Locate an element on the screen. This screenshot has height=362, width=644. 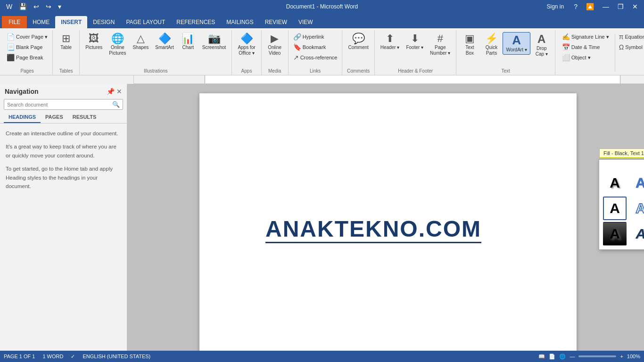
header-button: ⬆ Header ▾ is located at coordinates (390, 42).